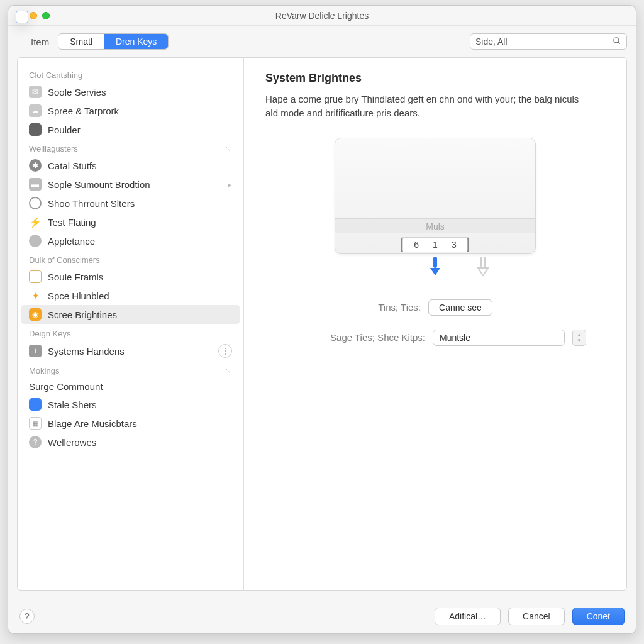 This screenshot has height=644, width=644. Describe the element at coordinates (35, 442) in the screenshot. I see `question-icon` at that location.